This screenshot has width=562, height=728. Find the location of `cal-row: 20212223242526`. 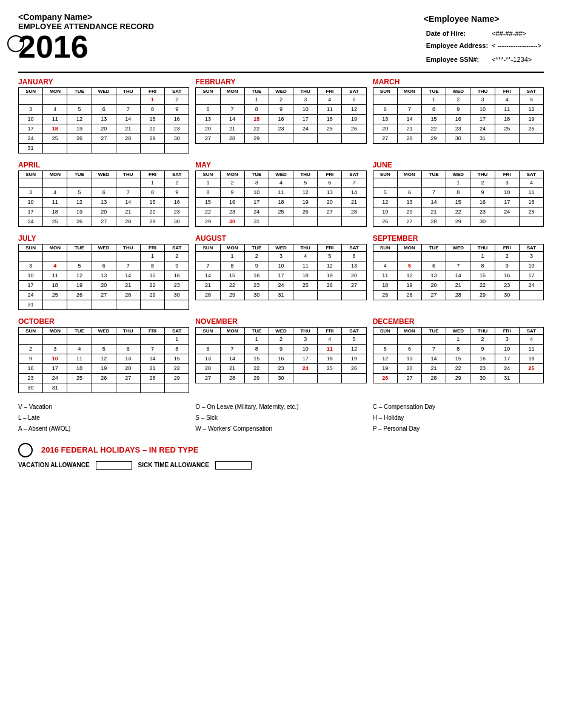

cal-row: 20212223242526 is located at coordinates (281, 368).